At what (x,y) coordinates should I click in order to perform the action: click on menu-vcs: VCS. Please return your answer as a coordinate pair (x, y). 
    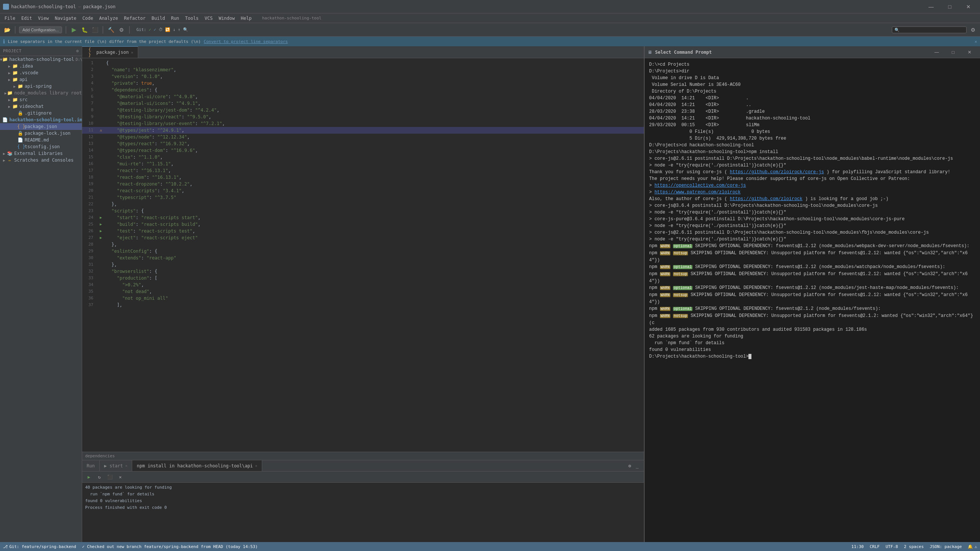
    Looking at the image, I should click on (208, 18).